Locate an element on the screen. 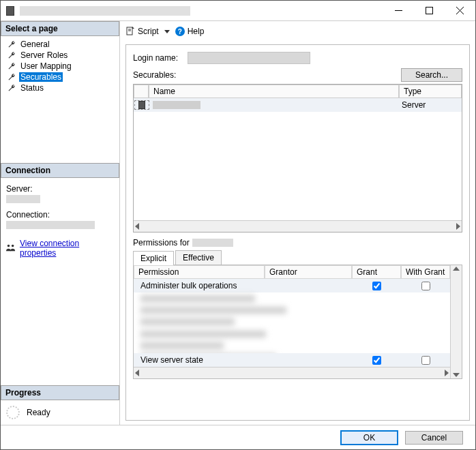 Image resolution: width=476 pixels, height=450 pixels. app-icon is located at coordinates (10, 11).